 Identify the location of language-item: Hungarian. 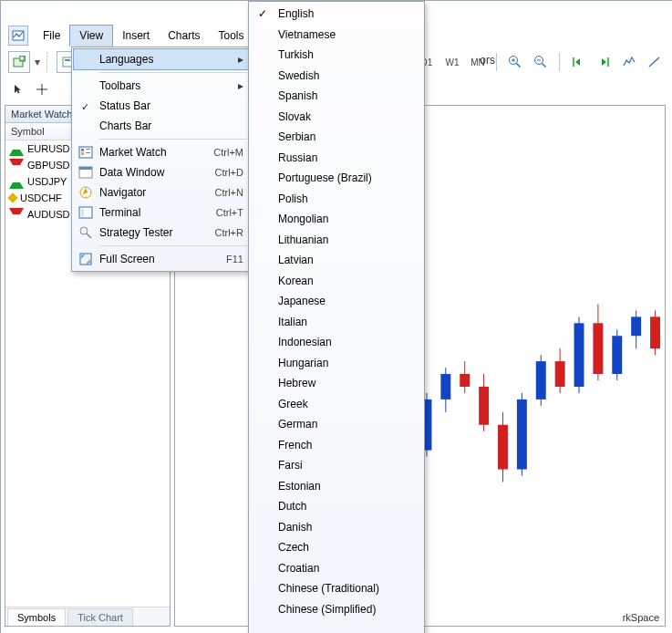
(336, 363).